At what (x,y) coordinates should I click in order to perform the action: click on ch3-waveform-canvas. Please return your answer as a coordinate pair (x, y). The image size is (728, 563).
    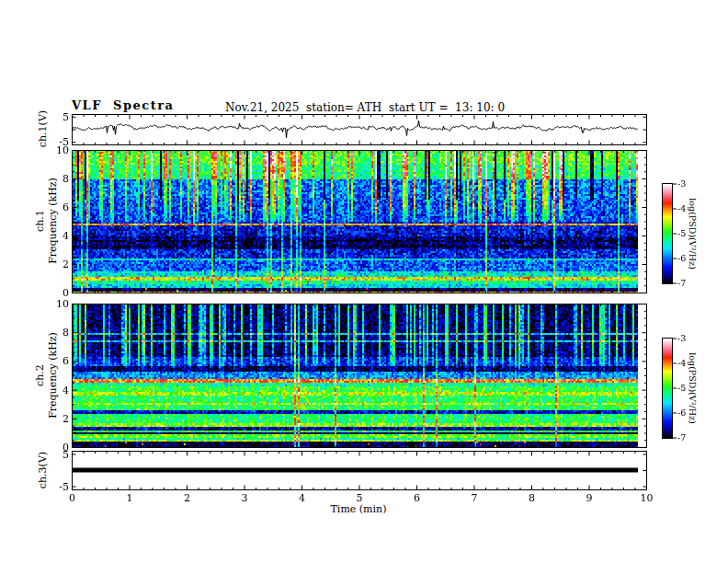
    Looking at the image, I should click on (358, 470).